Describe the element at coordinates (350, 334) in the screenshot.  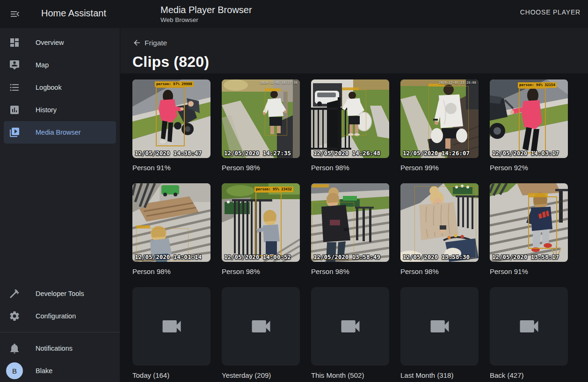
I see `folder-tile-this-month: This Month (502)` at that location.